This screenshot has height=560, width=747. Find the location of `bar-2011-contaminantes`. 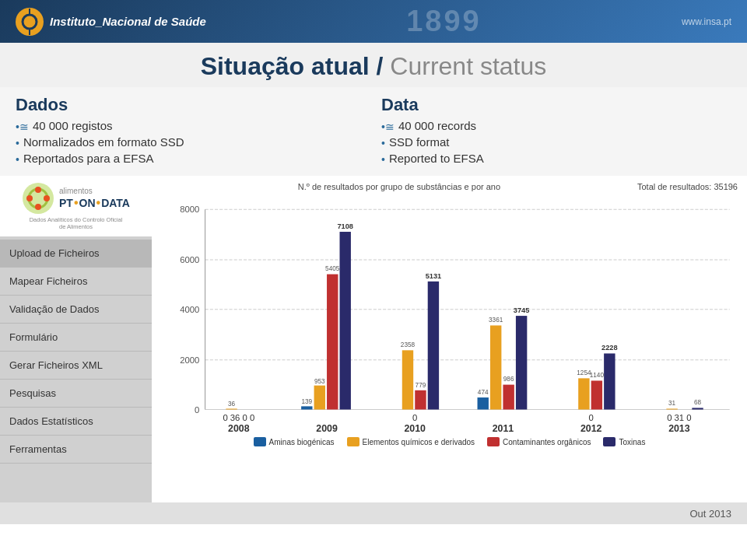

bar-2011-contaminantes is located at coordinates (508, 397).